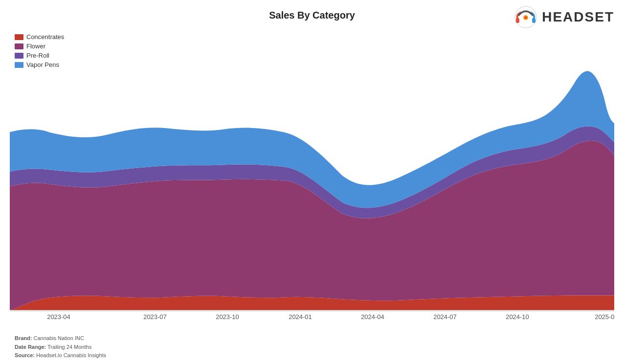 This screenshot has height=364, width=624. I want to click on brand-label: Brand:, so click(23, 338).